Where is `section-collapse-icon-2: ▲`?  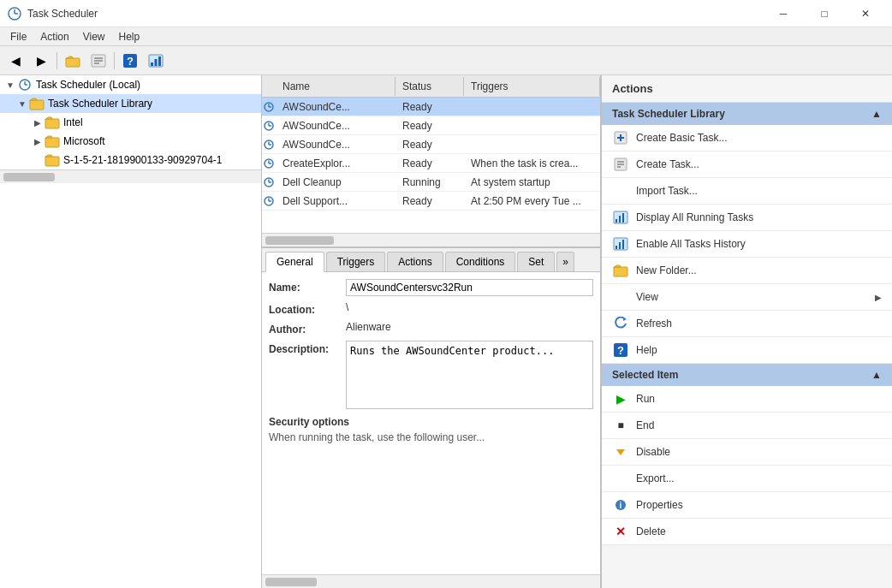
section-collapse-icon-2: ▲ is located at coordinates (877, 375).